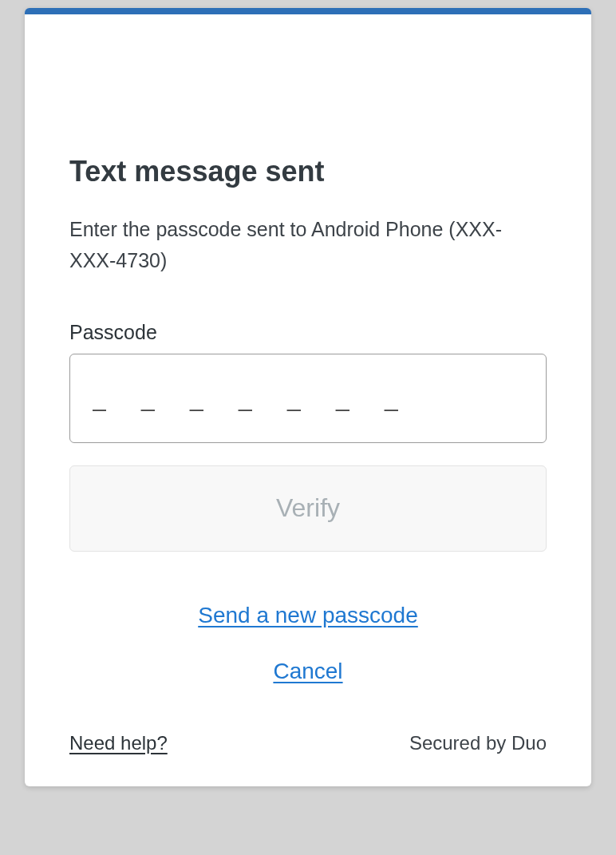 This screenshot has width=616, height=855. I want to click on passcode-input, so click(308, 398).